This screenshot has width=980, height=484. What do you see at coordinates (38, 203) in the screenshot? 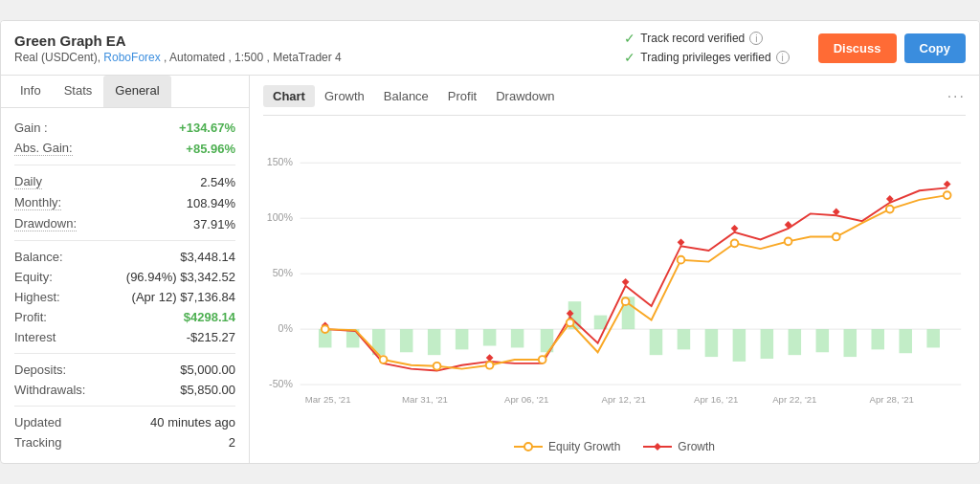
I see `monthly-label: Monthly:` at bounding box center [38, 203].